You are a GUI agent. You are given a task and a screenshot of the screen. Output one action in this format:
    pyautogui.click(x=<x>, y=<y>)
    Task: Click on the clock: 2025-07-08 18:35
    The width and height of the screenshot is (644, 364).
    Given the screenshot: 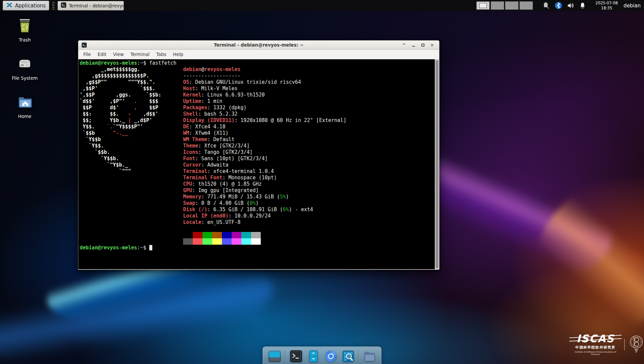 What is the action you would take?
    pyautogui.click(x=607, y=5)
    